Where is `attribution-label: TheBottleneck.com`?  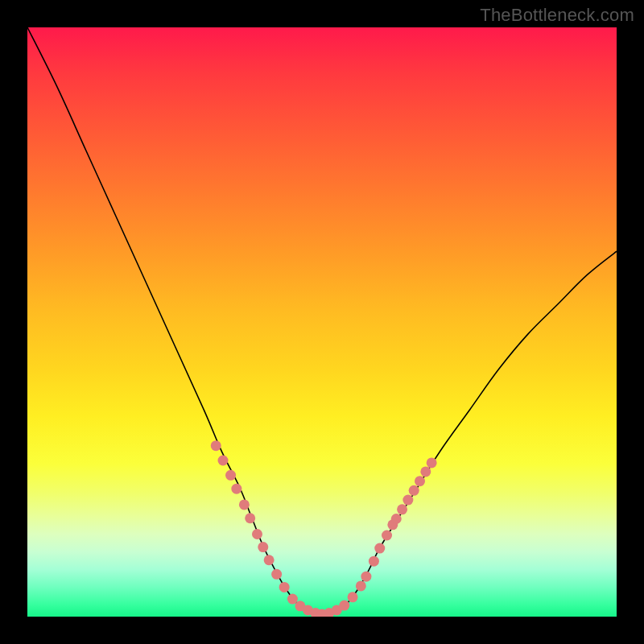 attribution-label: TheBottleneck.com is located at coordinates (557, 15).